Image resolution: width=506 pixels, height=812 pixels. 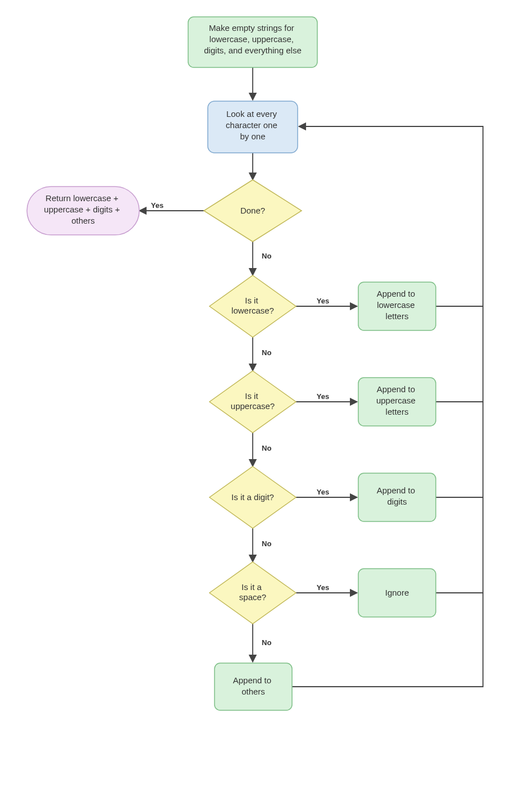 What do you see at coordinates (253, 136) in the screenshot?
I see `node-loop-line3: by one` at bounding box center [253, 136].